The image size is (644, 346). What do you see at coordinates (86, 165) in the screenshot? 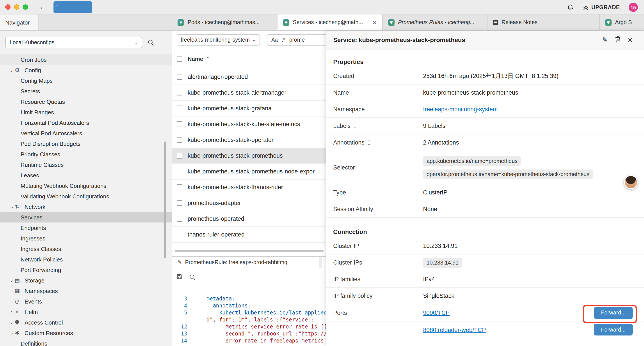
I see `sidebar-item: Runtime Classes` at bounding box center [86, 165].